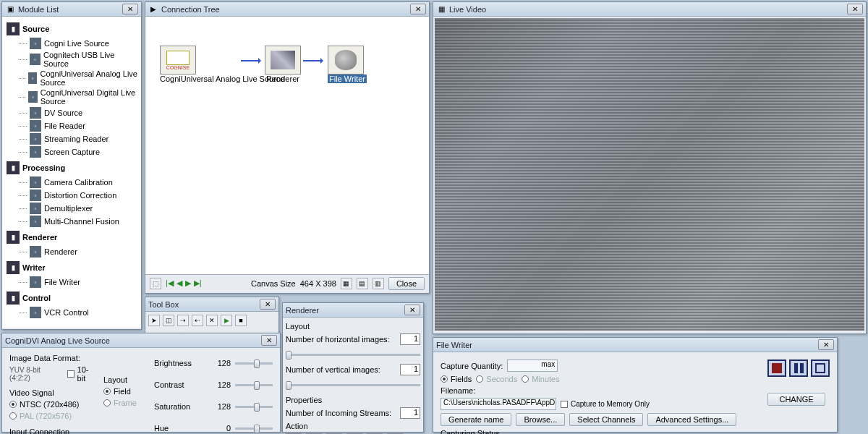 This screenshot has width=868, height=434. Describe the element at coordinates (72, 312) in the screenshot. I see `tree-item: ▫VCR Control` at that location.